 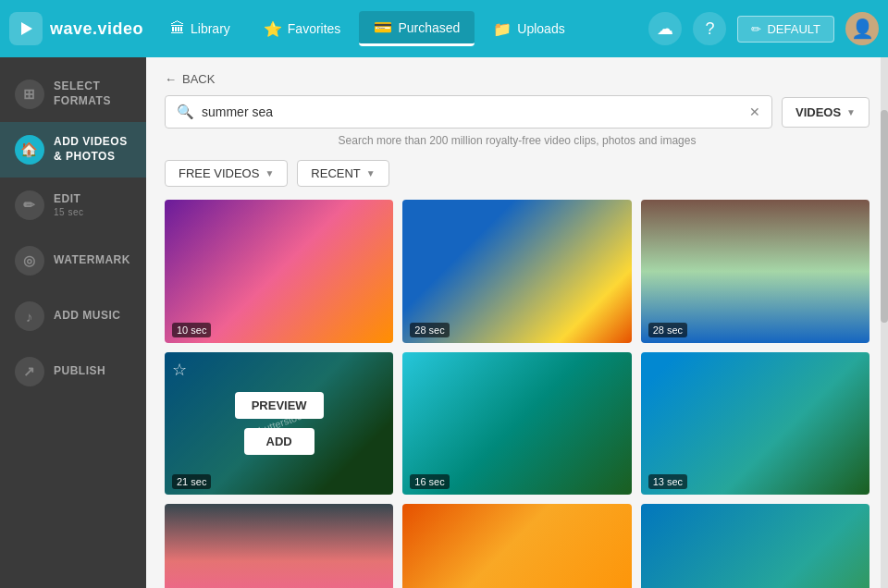 I want to click on tab-uploads: 📁 Uploads, so click(x=529, y=30).